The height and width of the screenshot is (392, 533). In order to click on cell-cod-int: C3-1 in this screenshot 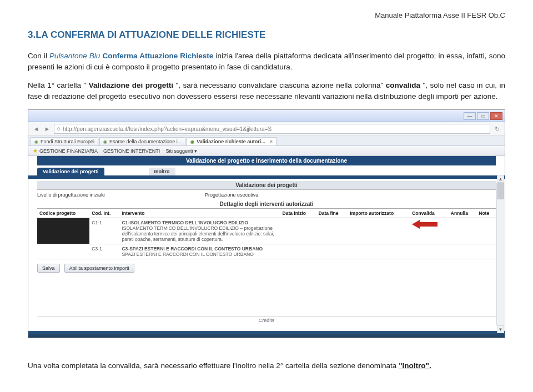, I will do `click(104, 252)`.